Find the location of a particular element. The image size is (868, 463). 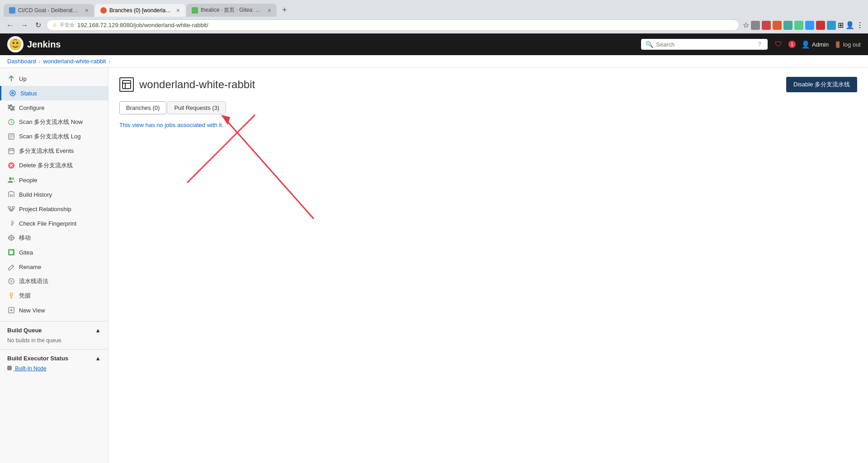

breadcrumb-sep-2: › is located at coordinates (109, 61).